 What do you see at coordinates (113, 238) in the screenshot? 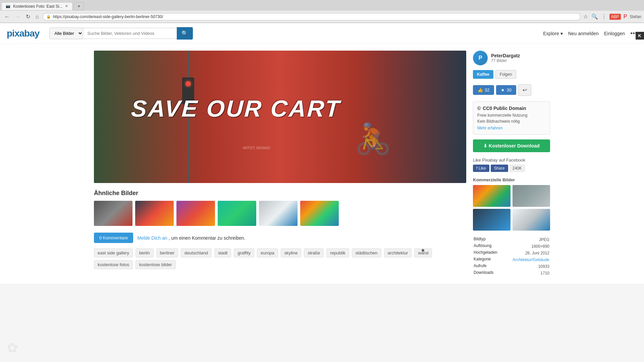
I see `comment-count-btn: 0 Kommentare` at bounding box center [113, 238].